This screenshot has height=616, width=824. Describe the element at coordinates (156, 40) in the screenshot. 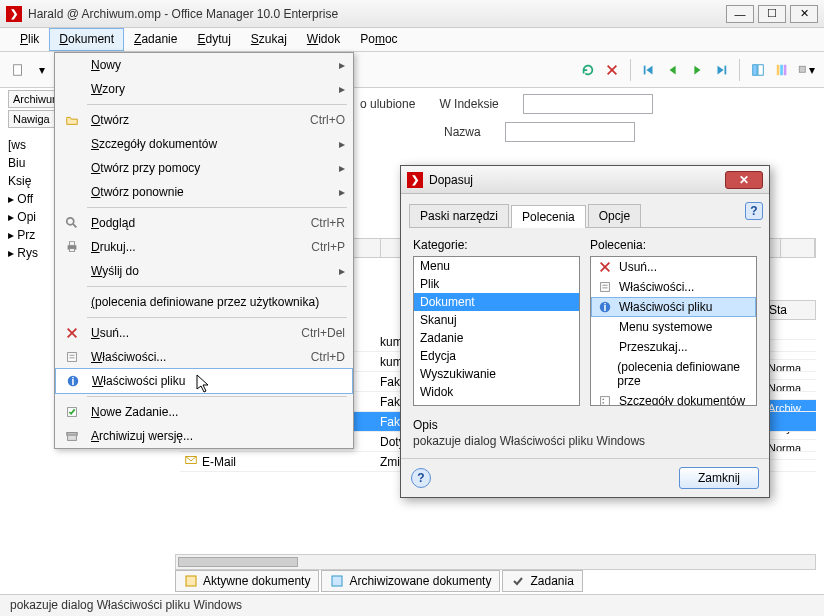

I see `menu-zadanie: Zadanie` at that location.